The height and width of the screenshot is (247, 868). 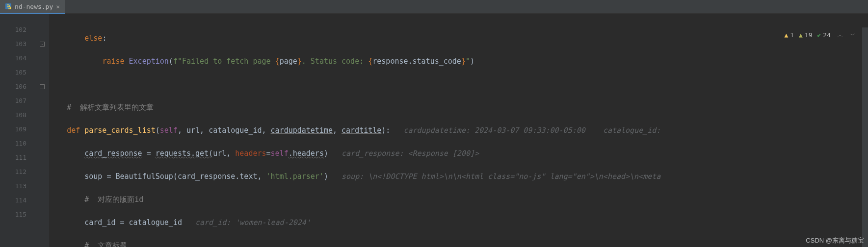 What do you see at coordinates (801, 35) in the screenshot?
I see `weak-warning-icon: ▲` at bounding box center [801, 35].